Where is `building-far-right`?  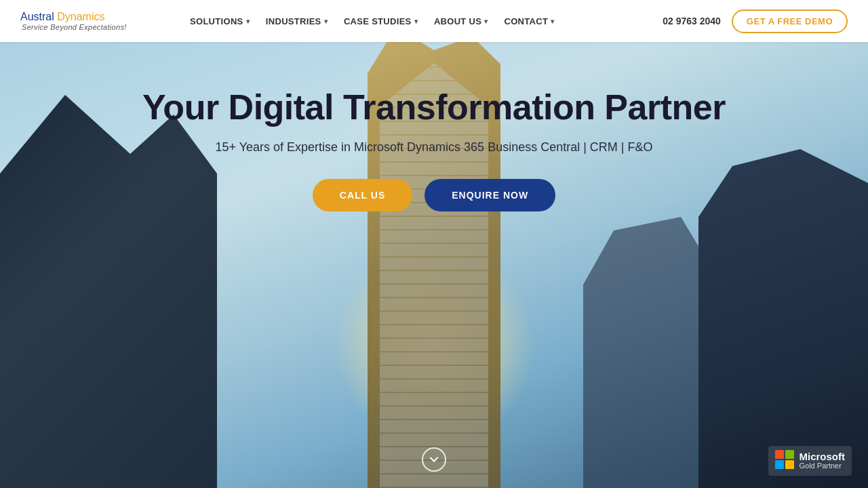
building-far-right is located at coordinates (644, 352).